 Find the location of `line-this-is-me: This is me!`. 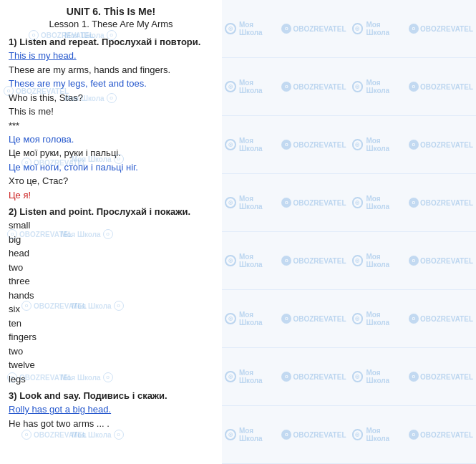

line-this-is-me: This is me! is located at coordinates (111, 112).